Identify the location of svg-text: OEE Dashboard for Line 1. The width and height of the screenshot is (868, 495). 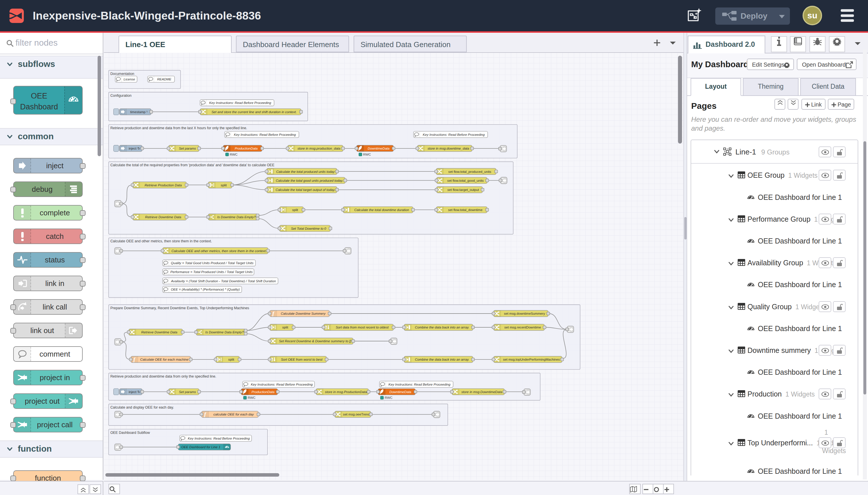
(201, 447).